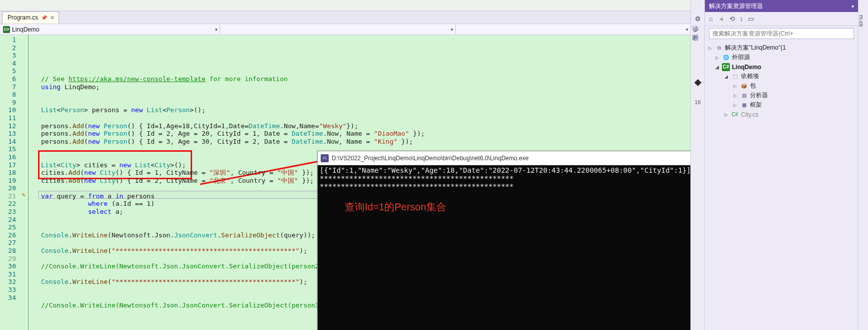  What do you see at coordinates (741, 57) in the screenshot?
I see `tree-label: 外部源` at bounding box center [741, 57].